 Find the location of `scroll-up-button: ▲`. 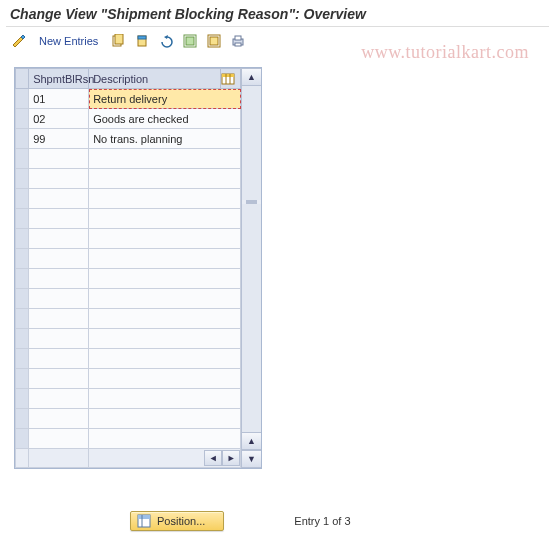

scroll-up-button: ▲ is located at coordinates (252, 441).